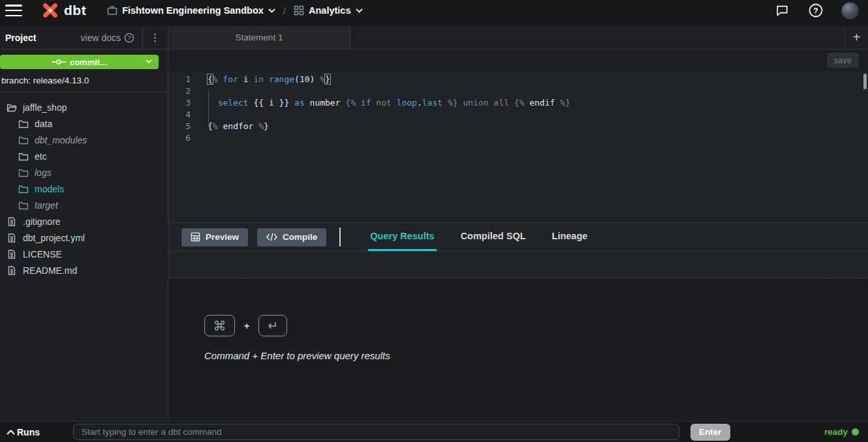  I want to click on tree-item-label: logs, so click(43, 173).